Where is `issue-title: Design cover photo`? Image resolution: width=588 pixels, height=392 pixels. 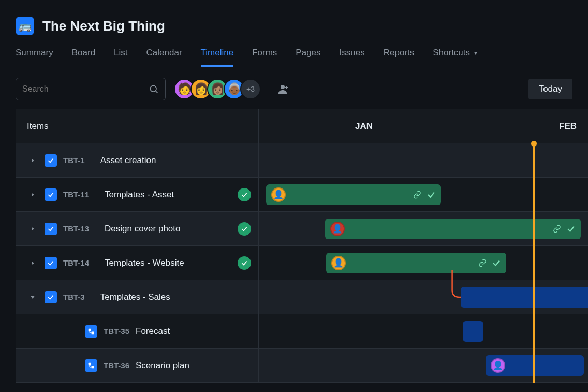
issue-title: Design cover photo is located at coordinates (142, 229).